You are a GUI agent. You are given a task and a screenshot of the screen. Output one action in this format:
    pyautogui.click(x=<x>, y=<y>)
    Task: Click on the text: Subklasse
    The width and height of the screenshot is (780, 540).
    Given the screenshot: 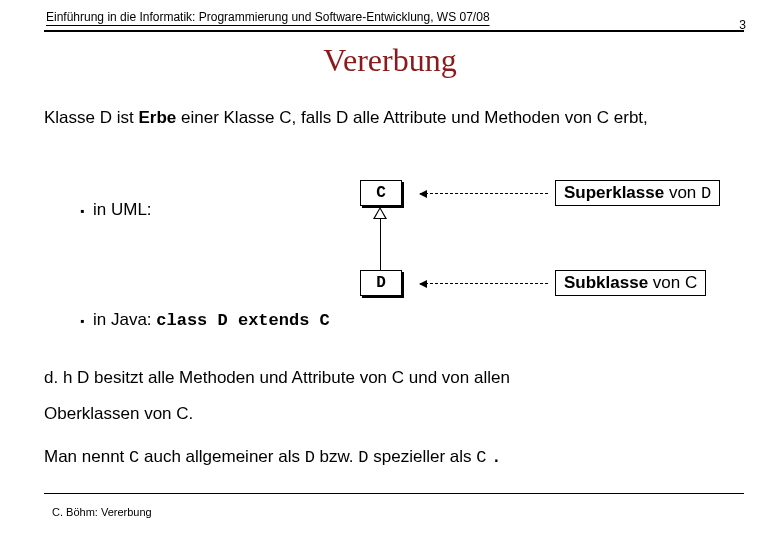 What is the action you would take?
    pyautogui.click(x=606, y=282)
    